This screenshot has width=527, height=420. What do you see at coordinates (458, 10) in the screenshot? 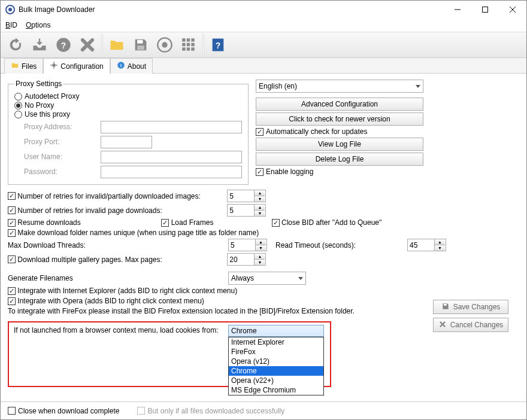
I see `minimize-button` at bounding box center [458, 10].